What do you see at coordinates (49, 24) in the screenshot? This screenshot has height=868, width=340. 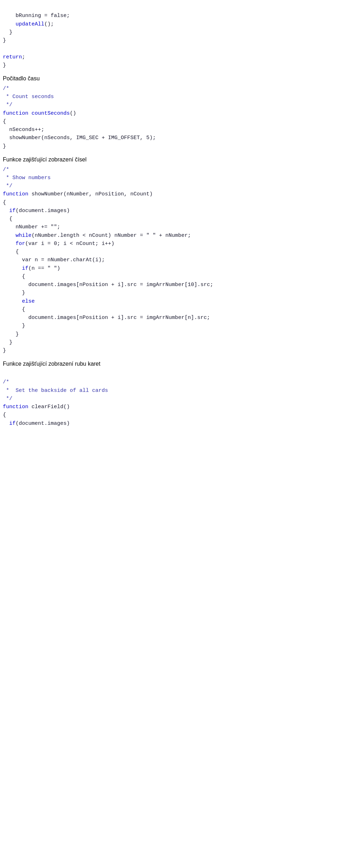 I see `code-text: ();` at bounding box center [49, 24].